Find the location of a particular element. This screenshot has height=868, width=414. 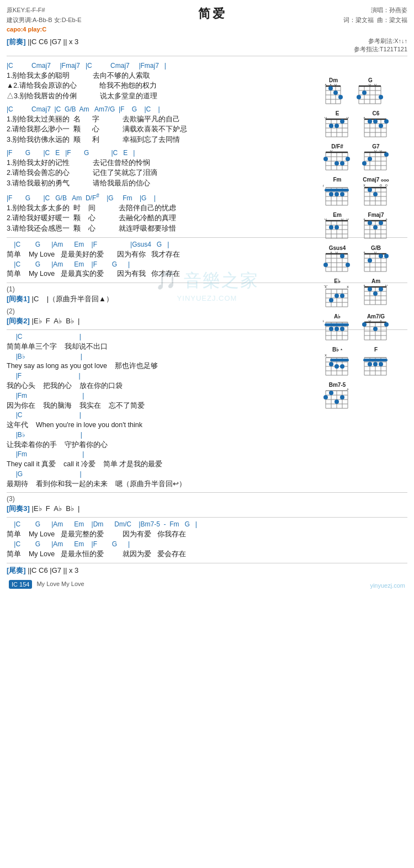

diagram-row-4: Fm 1fr is located at coordinates (365, 193).